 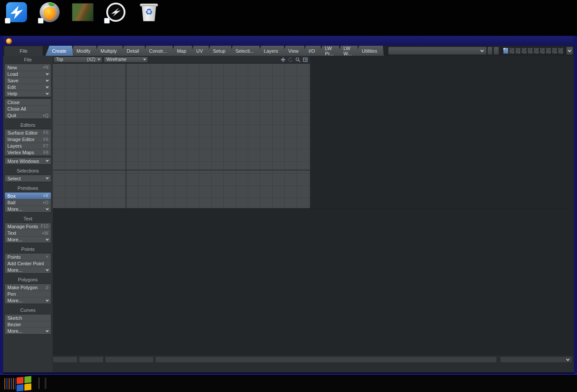 I want to click on move-icon, so click(x=283, y=60).